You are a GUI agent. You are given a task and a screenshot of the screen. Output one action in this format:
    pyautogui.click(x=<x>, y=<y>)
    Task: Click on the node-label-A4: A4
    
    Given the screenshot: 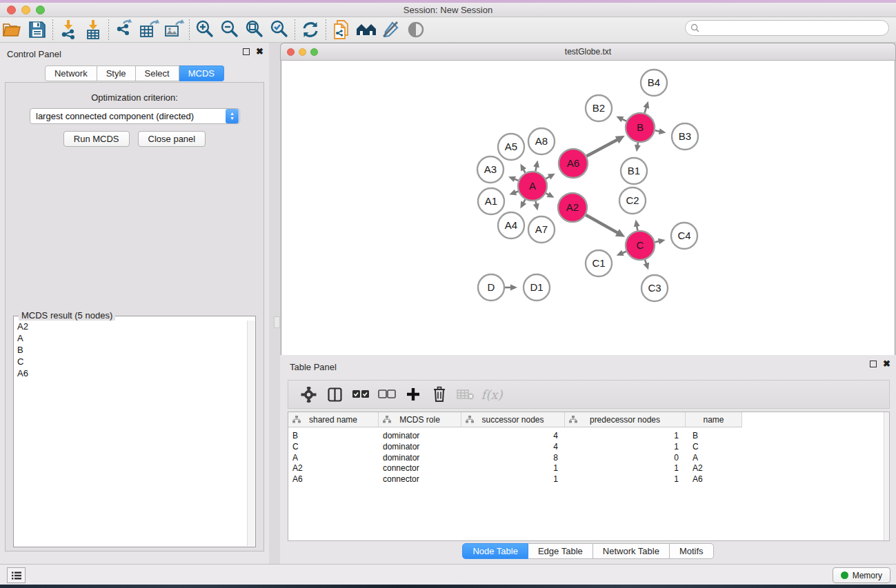 What is the action you would take?
    pyautogui.click(x=511, y=225)
    